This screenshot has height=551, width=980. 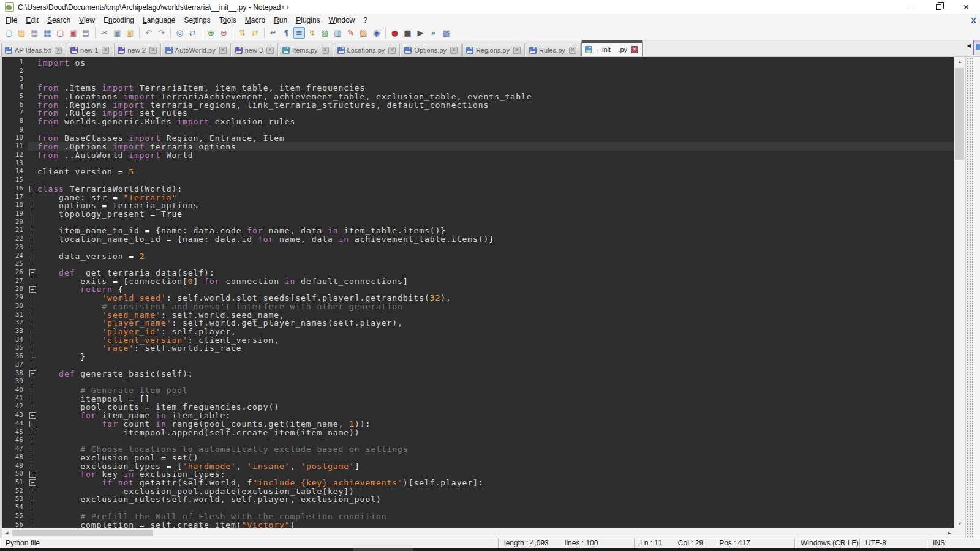 What do you see at coordinates (87, 20) in the screenshot?
I see `menu-item-view: View` at bounding box center [87, 20].